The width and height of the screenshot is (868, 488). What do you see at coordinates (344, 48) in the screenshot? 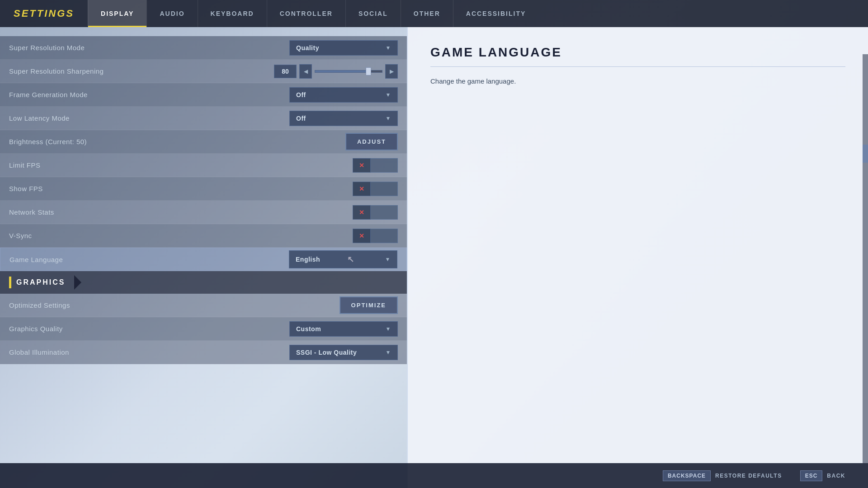
I see `super-resolution-mode-control: Quality ▼` at bounding box center [344, 48].